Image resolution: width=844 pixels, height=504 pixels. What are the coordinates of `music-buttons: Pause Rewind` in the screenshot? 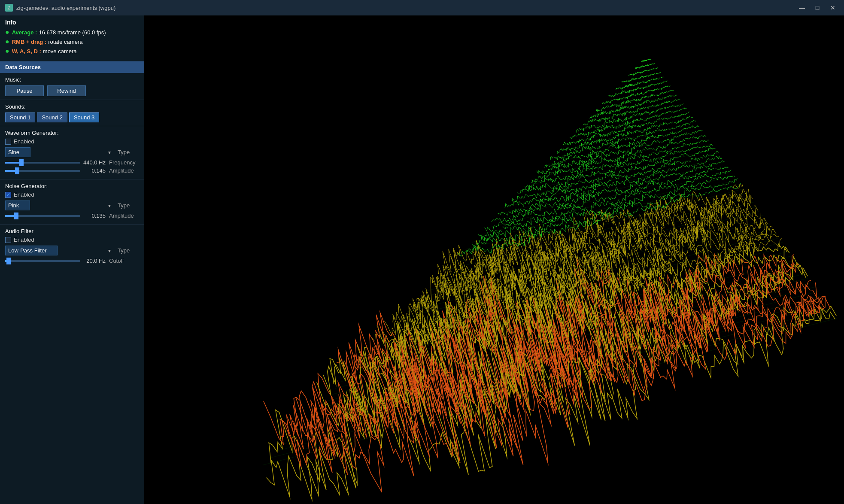 It's located at (72, 91).